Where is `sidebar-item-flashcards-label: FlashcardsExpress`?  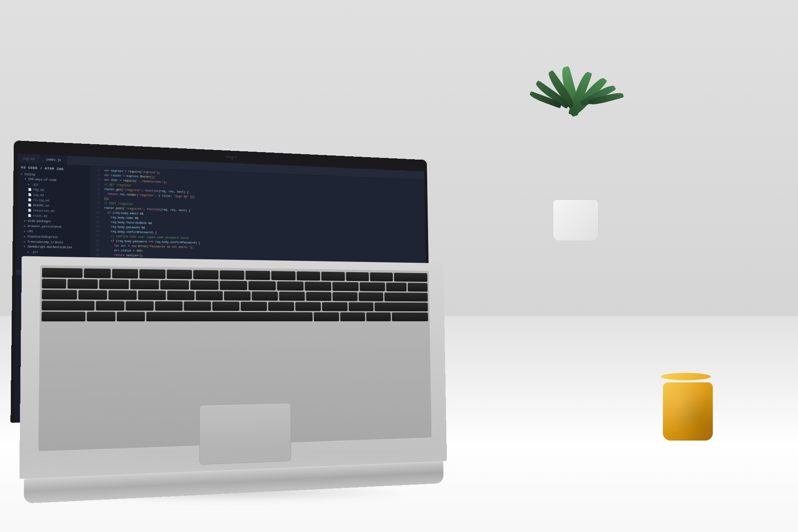 sidebar-item-flashcards-label: FlashcardsExpress is located at coordinates (42, 237).